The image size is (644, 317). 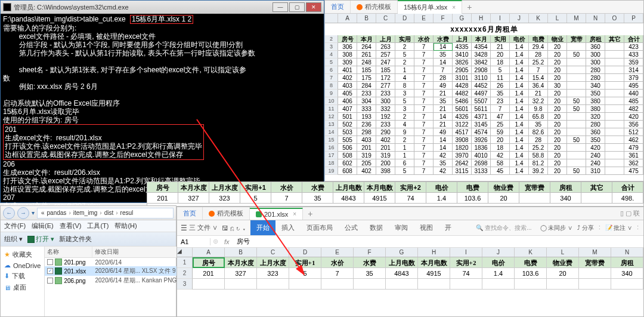 I want to click on back-button: ←, so click(x=9, y=213).